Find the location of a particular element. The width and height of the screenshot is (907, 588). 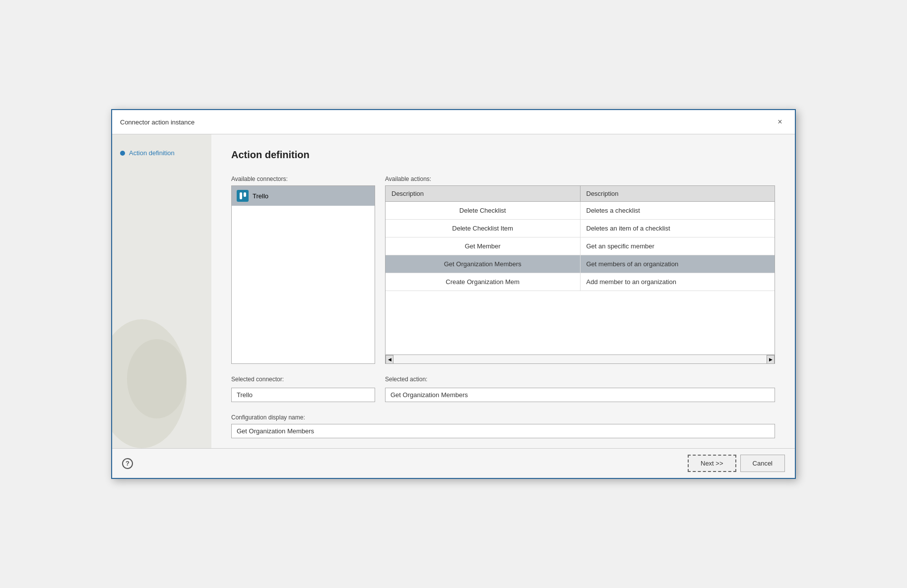

connector-list: Trello is located at coordinates (303, 275).